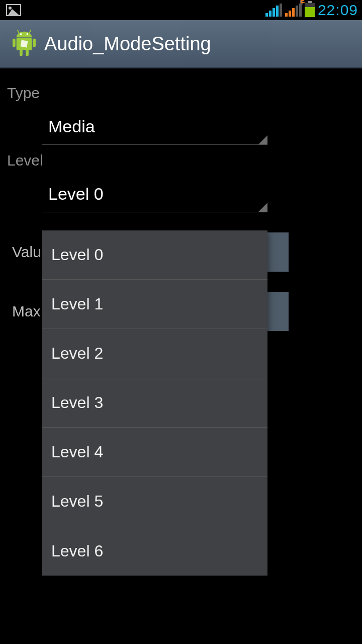 The height and width of the screenshot is (644, 362). What do you see at coordinates (155, 255) in the screenshot?
I see `dropdown-item: Level 0` at bounding box center [155, 255].